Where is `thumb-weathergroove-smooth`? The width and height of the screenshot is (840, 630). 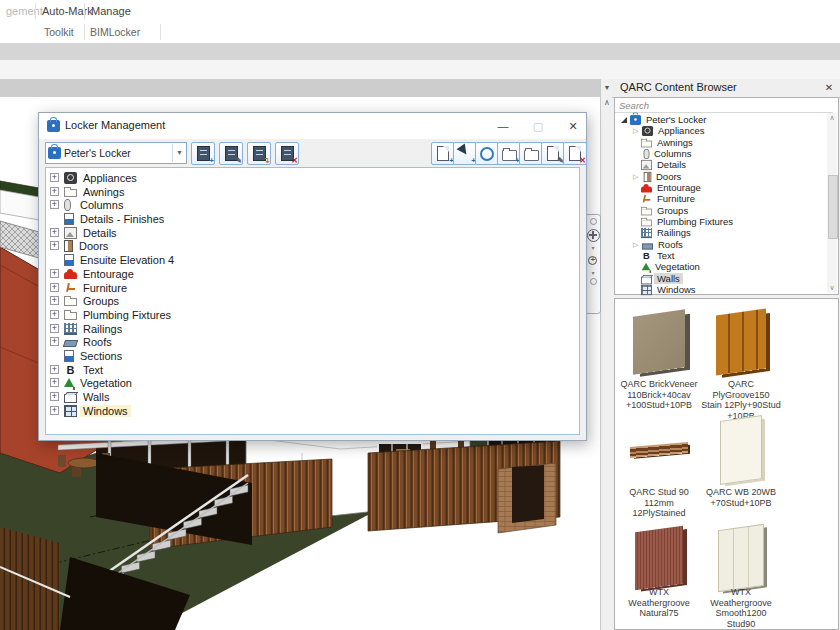 thumb-weathergroove-smooth is located at coordinates (741, 558).